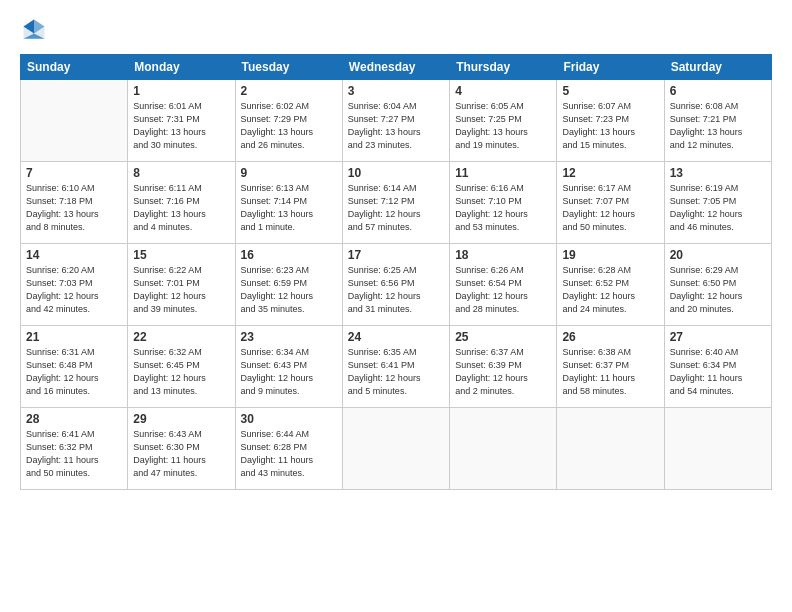 The width and height of the screenshot is (792, 612). I want to click on day-number: 20, so click(718, 255).